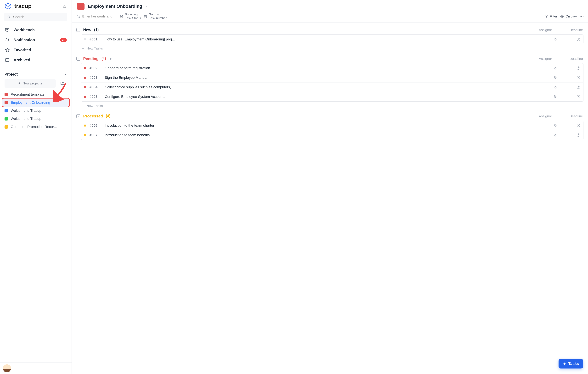 The height and width of the screenshot is (374, 588). Describe the element at coordinates (36, 60) in the screenshot. I see `nav-archived: Archived` at that location.